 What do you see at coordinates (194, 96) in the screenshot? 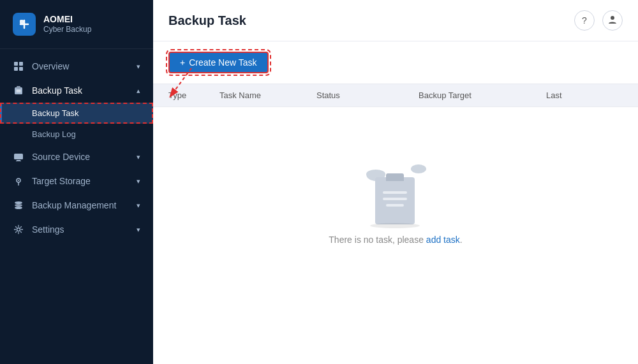
I see `col-type-header: Type` at bounding box center [194, 96].